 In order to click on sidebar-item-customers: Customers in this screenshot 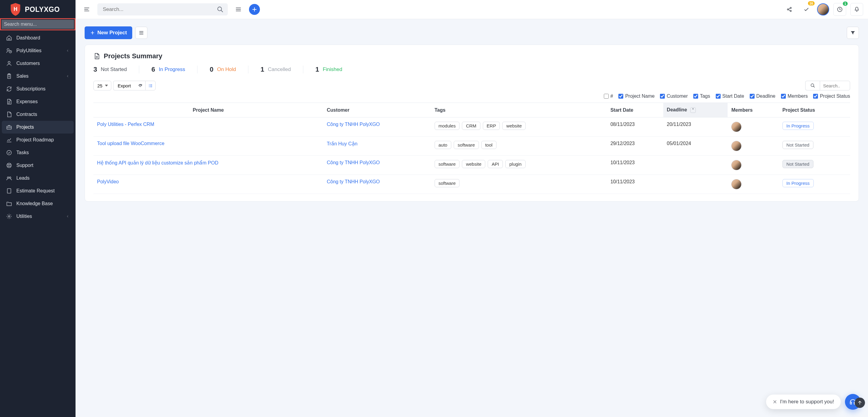, I will do `click(38, 63)`.